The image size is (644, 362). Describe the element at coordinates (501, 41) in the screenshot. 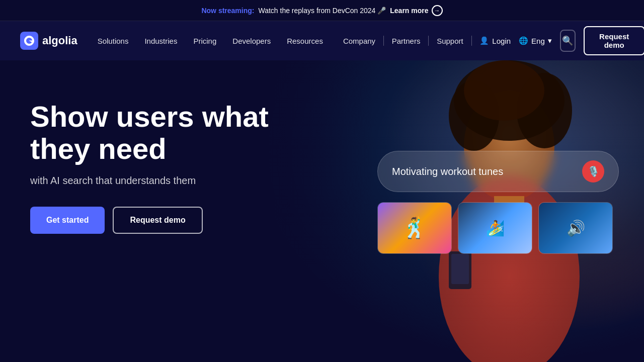

I see `login-label: Login` at that location.